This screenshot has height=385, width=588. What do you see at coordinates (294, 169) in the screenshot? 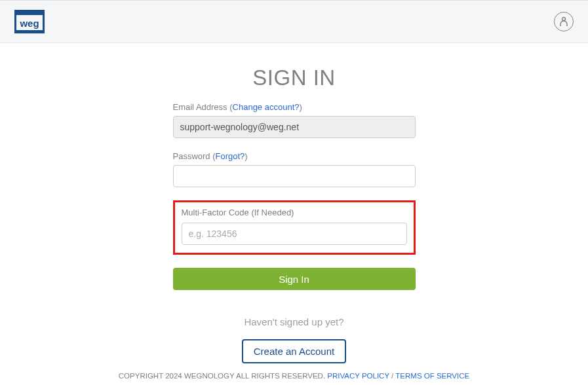
I see `password-group: Password (Forgot?)` at bounding box center [294, 169].